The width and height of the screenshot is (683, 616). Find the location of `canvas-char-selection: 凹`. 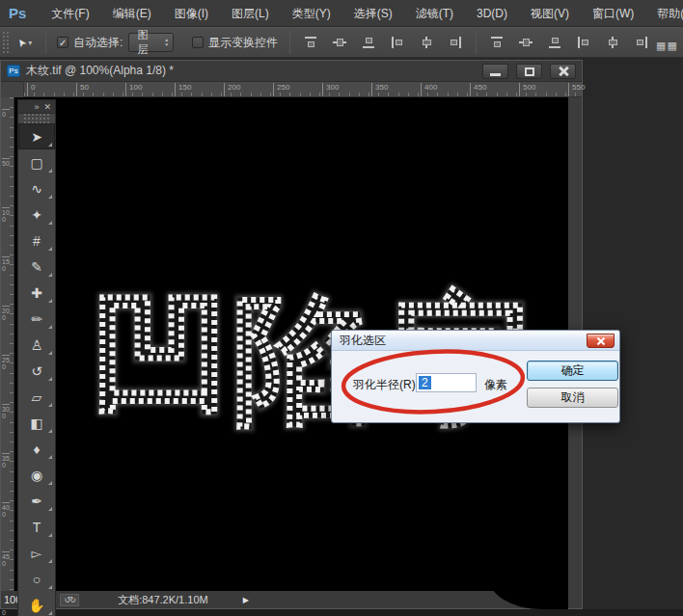

canvas-char-selection: 凹 is located at coordinates (160, 360).